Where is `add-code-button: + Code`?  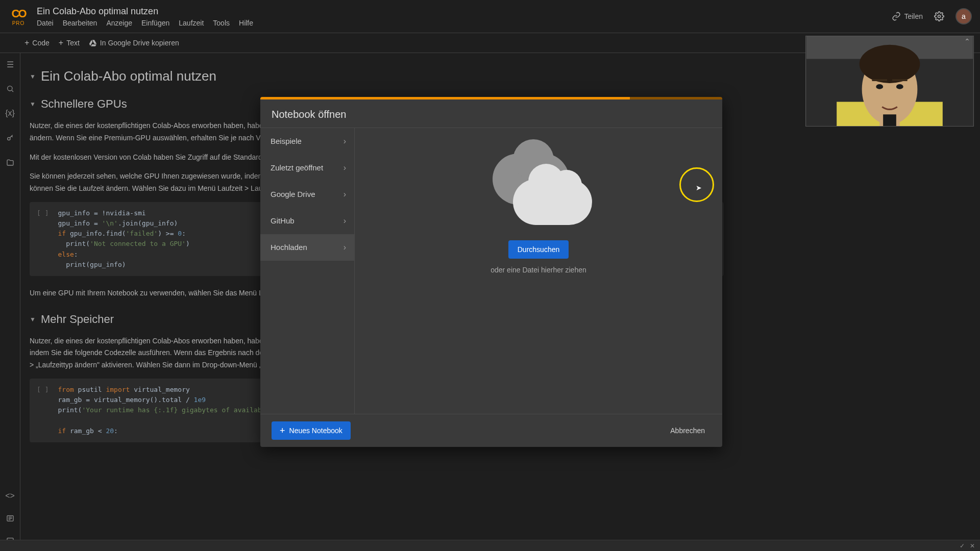
add-code-button: + Code is located at coordinates (37, 43).